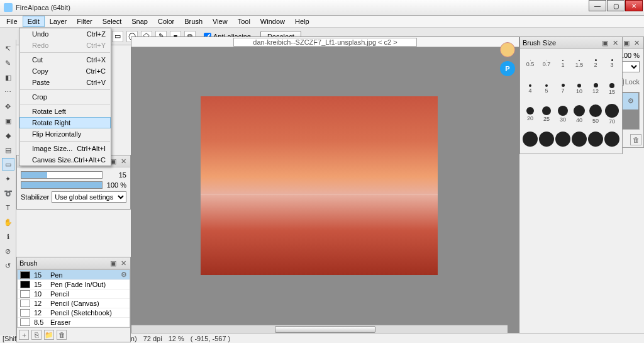 This screenshot has width=644, height=343. Describe the element at coordinates (8, 188) in the screenshot. I see `tool-palette: ↸ ✎ ◧ ⋯ ✥ ▣ ◆ ▤ ▭ ✦ ➰ T ✋ ℹ ⊘ ↺` at that location.